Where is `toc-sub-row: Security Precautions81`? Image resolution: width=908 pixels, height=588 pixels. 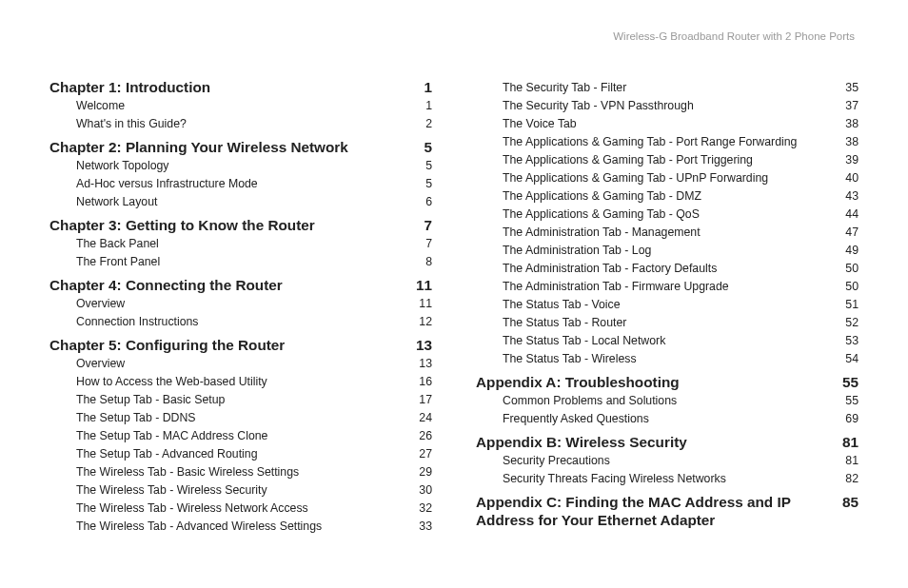
toc-sub-row: Security Precautions81 is located at coordinates (681, 461).